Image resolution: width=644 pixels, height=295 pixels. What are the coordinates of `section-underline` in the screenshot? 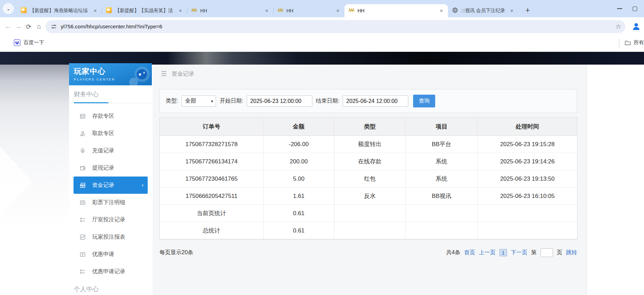 It's located at (110, 103).